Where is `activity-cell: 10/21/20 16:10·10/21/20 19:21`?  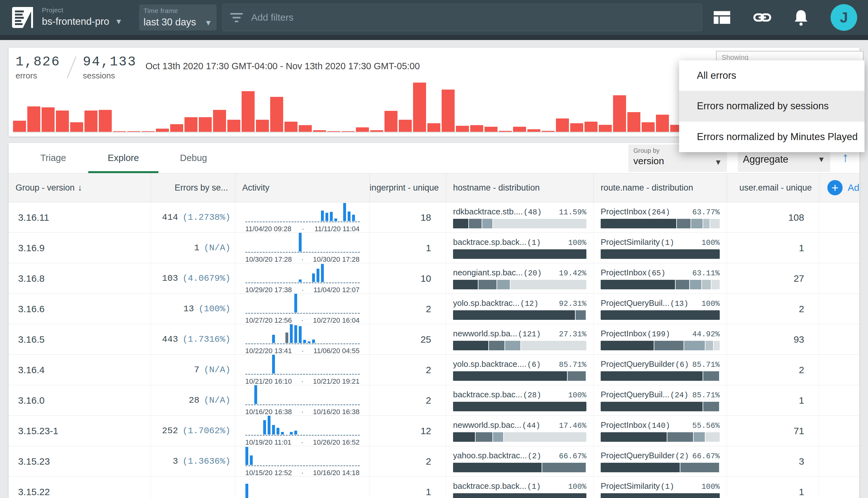 activity-cell: 10/21/20 16:10·10/21/20 19:21 is located at coordinates (303, 370).